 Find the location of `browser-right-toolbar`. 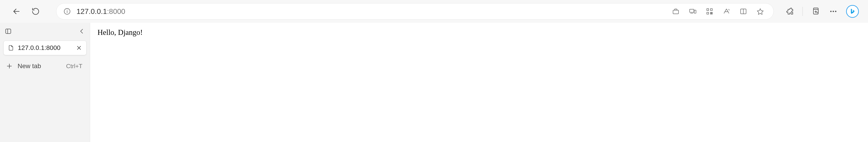

browser-right-toolbar is located at coordinates (819, 11).